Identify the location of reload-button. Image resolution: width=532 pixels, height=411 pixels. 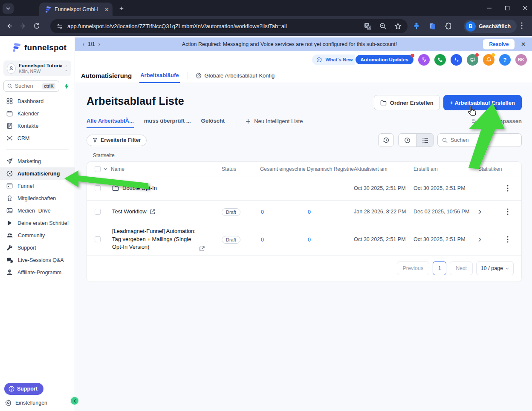
(37, 26).